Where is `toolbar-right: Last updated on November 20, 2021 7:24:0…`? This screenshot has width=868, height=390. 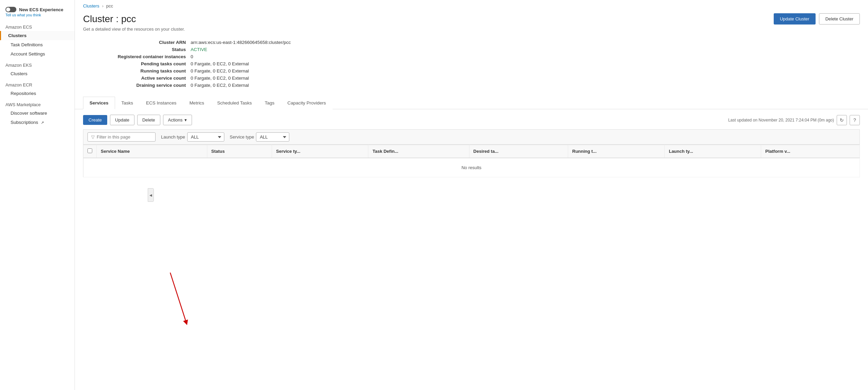
toolbar-right: Last updated on November 20, 2021 7:24:0… is located at coordinates (794, 120).